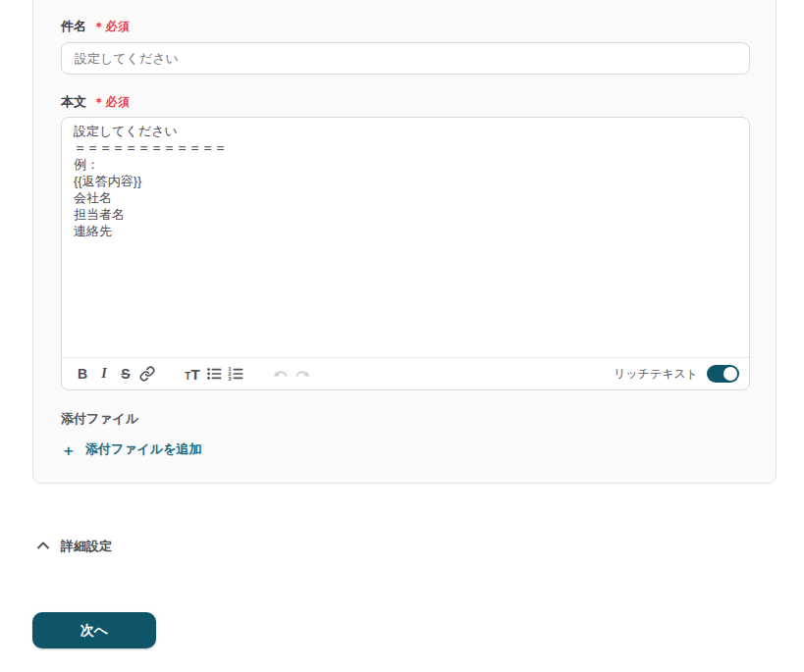  What do you see at coordinates (86, 546) in the screenshot?
I see `advanced-settings-label: 詳細設定` at bounding box center [86, 546].